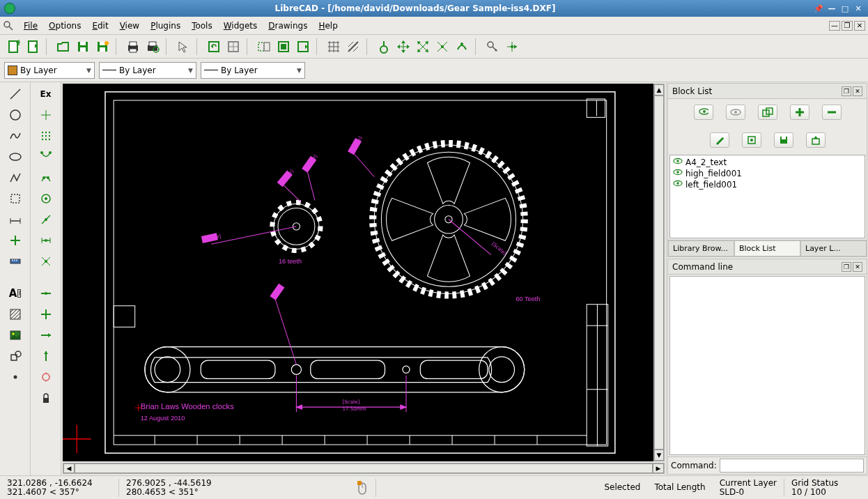 This screenshot has width=868, height=499. What do you see at coordinates (15, 136) in the screenshot?
I see `curve-tool` at bounding box center [15, 136].